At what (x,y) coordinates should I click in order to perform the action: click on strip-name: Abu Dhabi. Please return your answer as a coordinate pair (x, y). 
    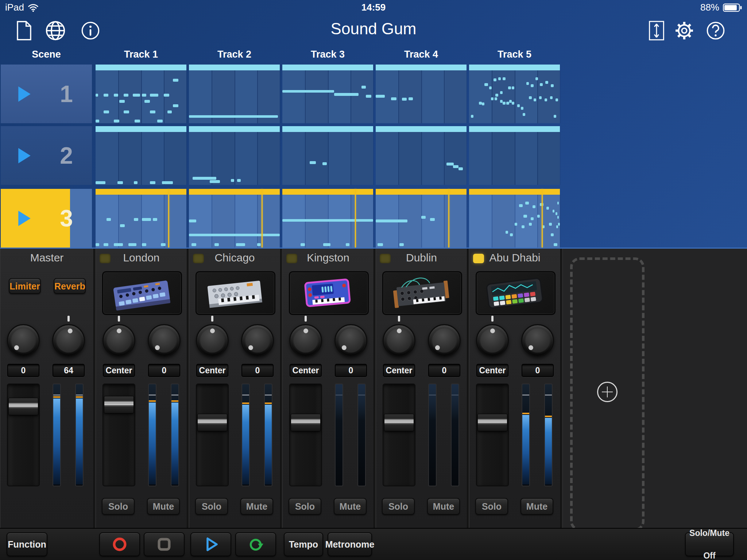
    Looking at the image, I should click on (515, 258).